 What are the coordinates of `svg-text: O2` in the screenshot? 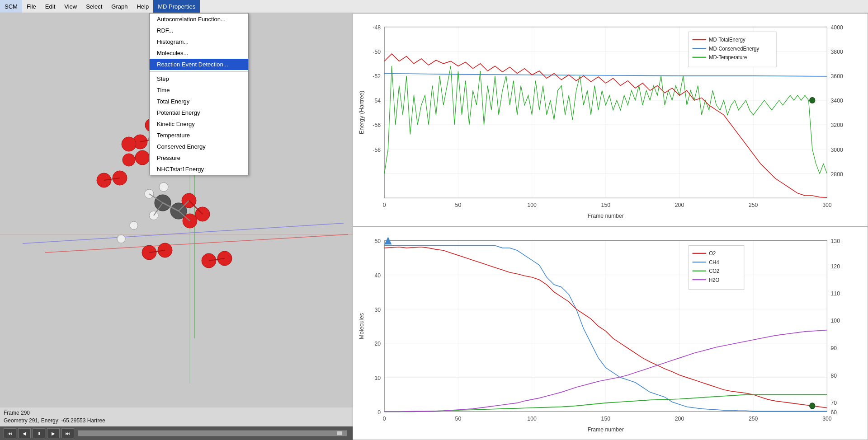 It's located at (712, 253).